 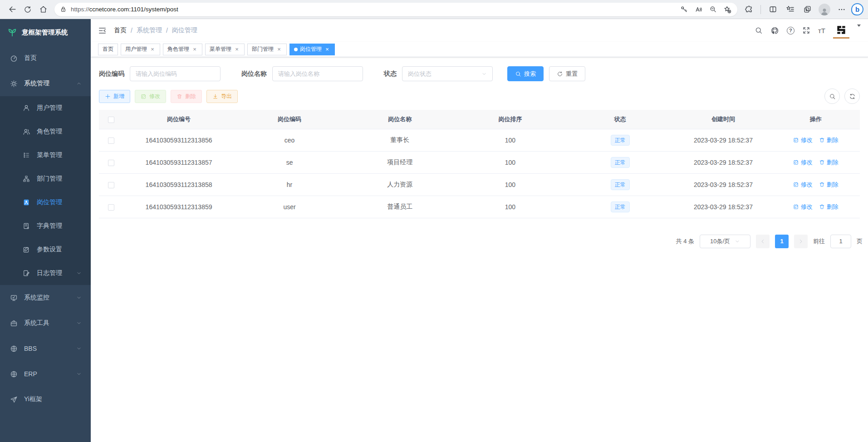 What do you see at coordinates (620, 207) in the screenshot?
I see `status-badge: 正常` at bounding box center [620, 207].